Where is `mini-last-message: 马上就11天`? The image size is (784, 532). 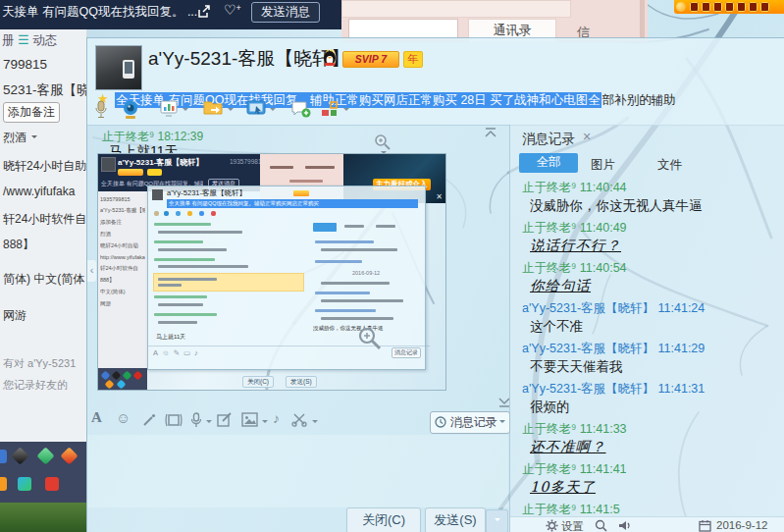 mini-last-message: 马上就11天 is located at coordinates (171, 338).